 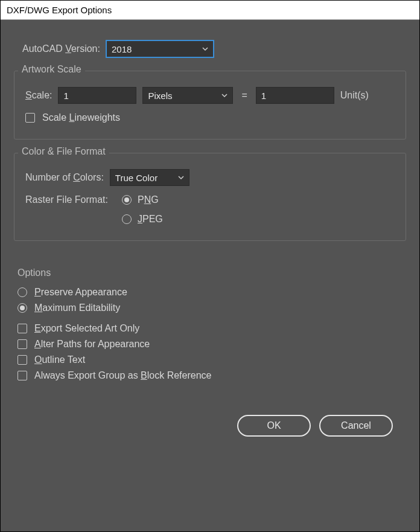 What do you see at coordinates (356, 426) in the screenshot?
I see `cancel-button-label: Cancel` at bounding box center [356, 426].